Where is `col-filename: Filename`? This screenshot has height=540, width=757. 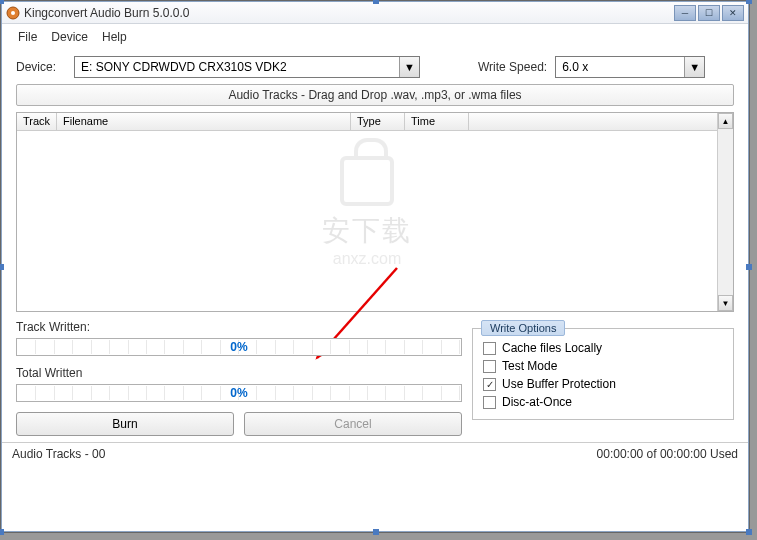 col-filename: Filename is located at coordinates (204, 122).